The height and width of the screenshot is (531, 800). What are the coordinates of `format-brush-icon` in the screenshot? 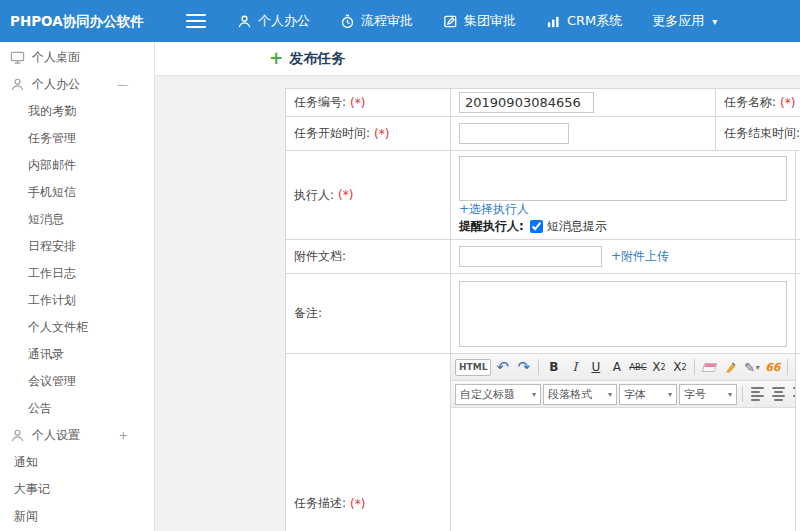 It's located at (730, 367).